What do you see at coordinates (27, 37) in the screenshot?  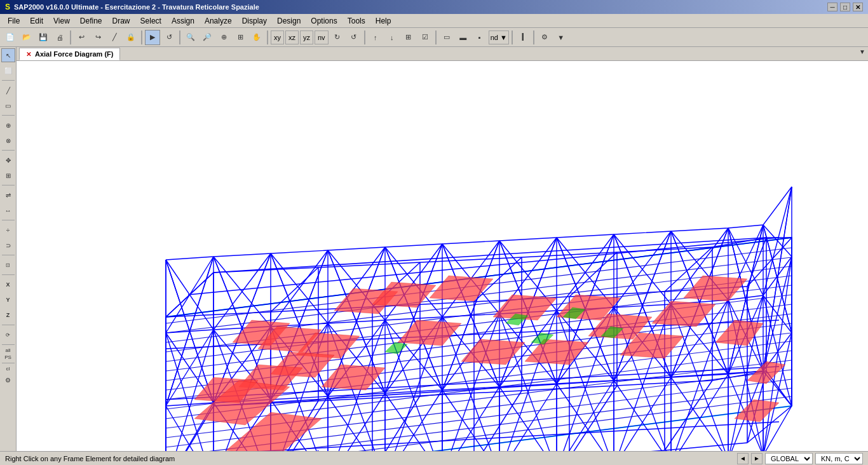 I see `tb-open: 📂` at bounding box center [27, 37].